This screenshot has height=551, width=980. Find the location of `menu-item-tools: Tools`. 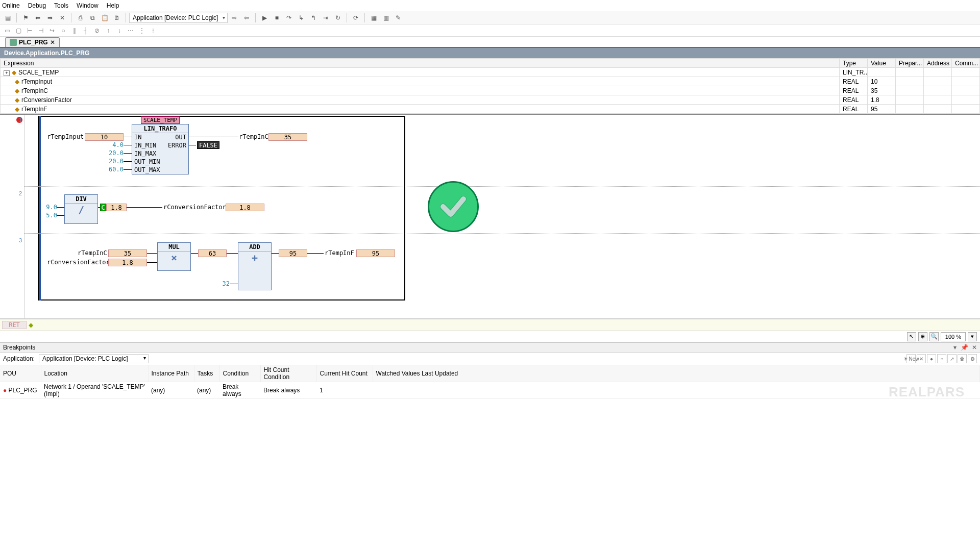

menu-item-tools: Tools is located at coordinates (61, 6).